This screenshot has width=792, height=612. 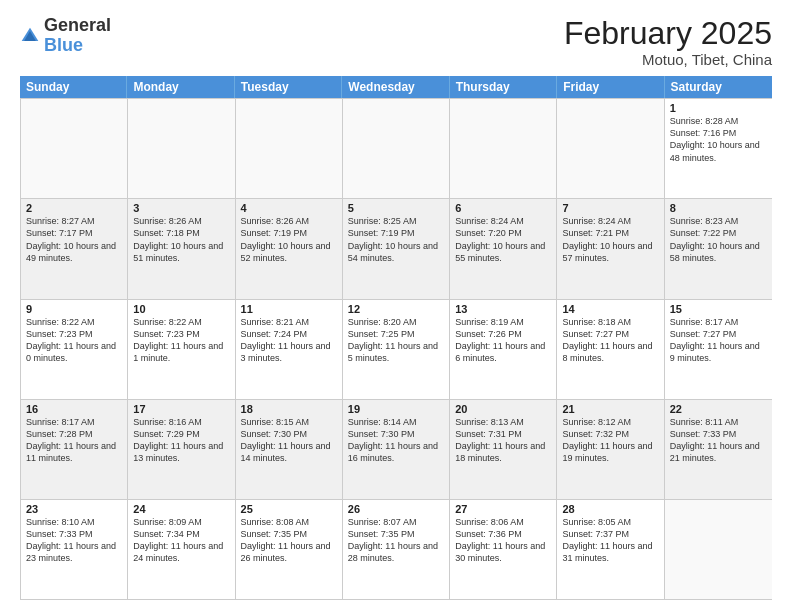 I want to click on day-info: Sunrise: 8:15 AM Sunset: 7:30 PM Dayligh…, so click(x=289, y=440).